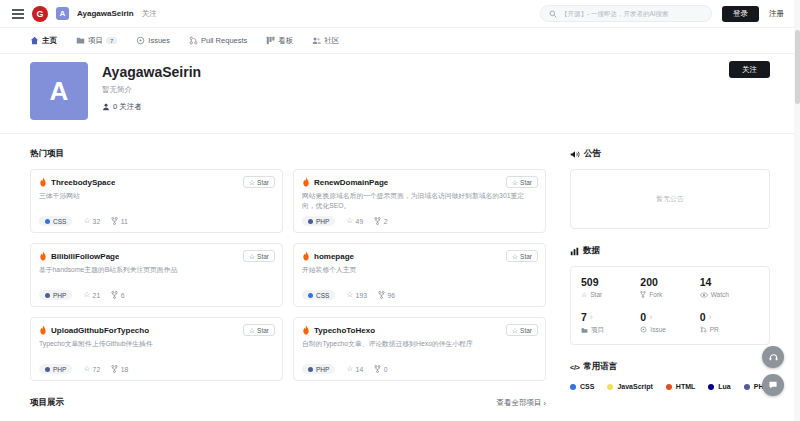 The height and width of the screenshot is (421, 800). I want to click on search-input, so click(632, 14).